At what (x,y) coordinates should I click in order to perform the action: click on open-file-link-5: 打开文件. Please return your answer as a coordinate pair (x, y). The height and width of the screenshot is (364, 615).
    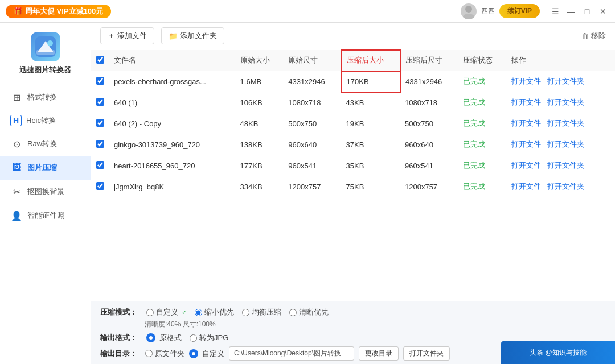
    Looking at the image, I should click on (526, 187).